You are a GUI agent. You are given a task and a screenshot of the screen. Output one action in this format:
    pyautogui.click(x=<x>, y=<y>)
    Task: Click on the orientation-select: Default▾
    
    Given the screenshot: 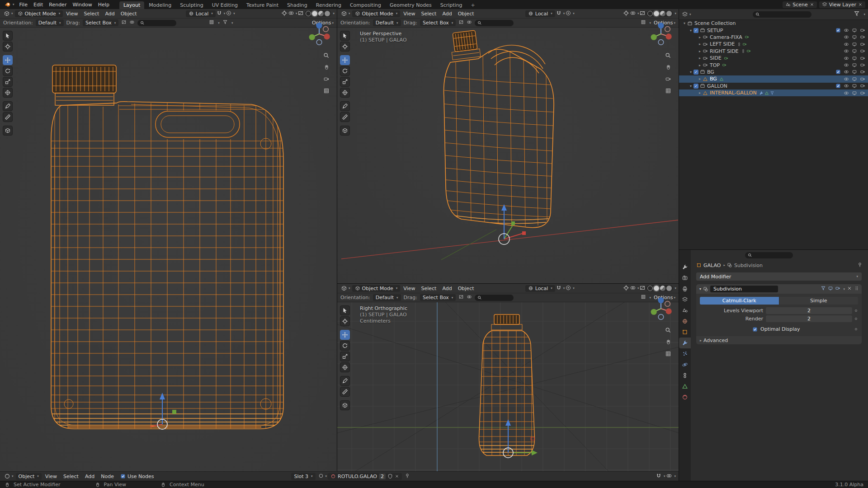 What is the action you would take?
    pyautogui.click(x=387, y=23)
    